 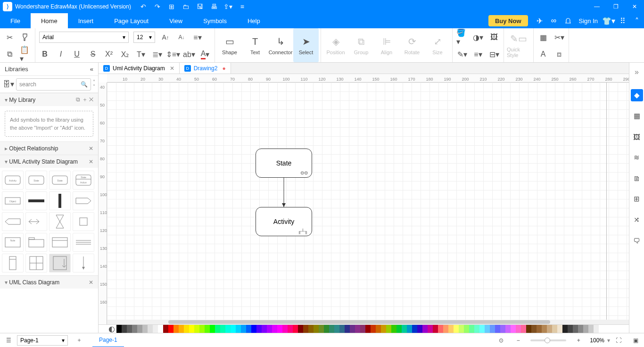 What do you see at coordinates (559, 37) in the screenshot?
I see `crop-icon: ✂▾` at bounding box center [559, 37].